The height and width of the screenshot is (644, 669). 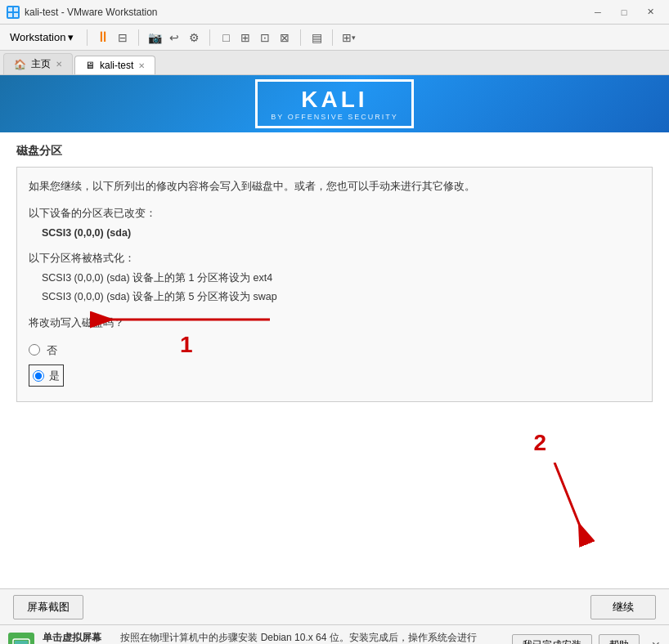 I want to click on snapshot-icon: 📷, so click(x=155, y=38).